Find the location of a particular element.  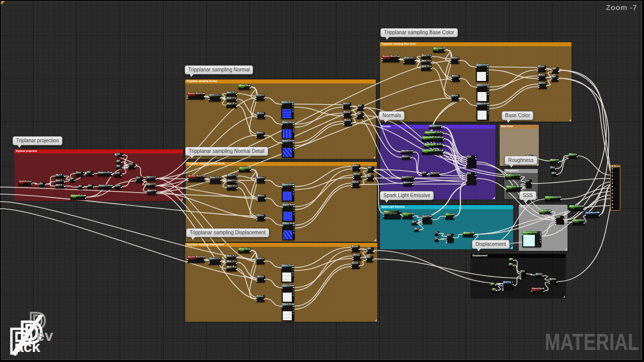

graph-node: 1-x is located at coordinates (120, 155).